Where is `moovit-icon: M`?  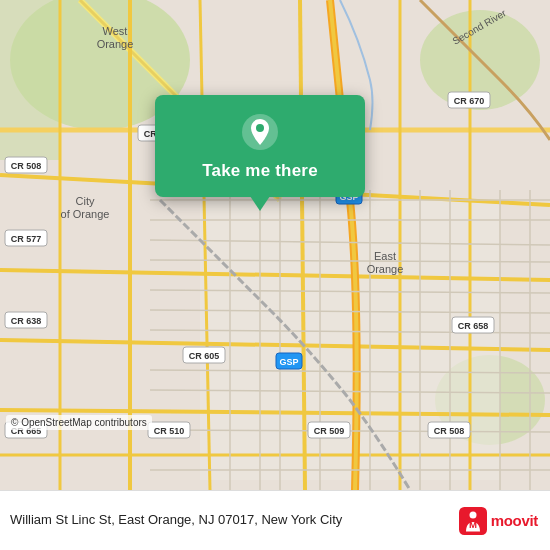 moovit-icon: M is located at coordinates (473, 521).